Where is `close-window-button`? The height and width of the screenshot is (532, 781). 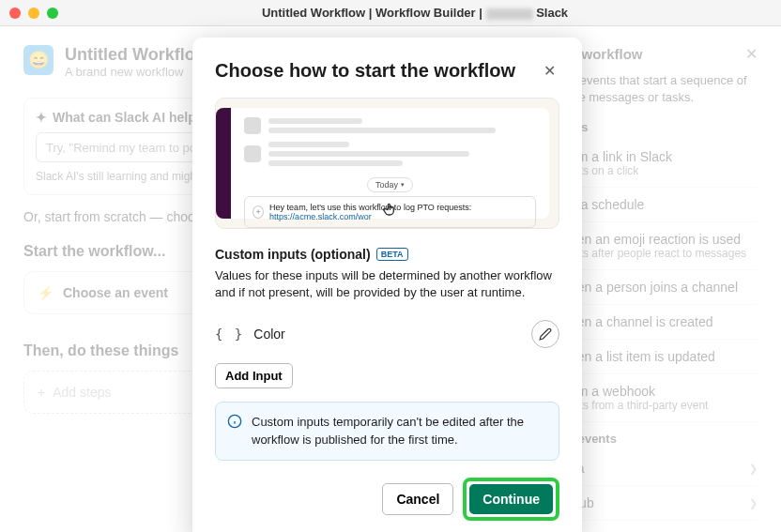 close-window-button is located at coordinates (15, 13).